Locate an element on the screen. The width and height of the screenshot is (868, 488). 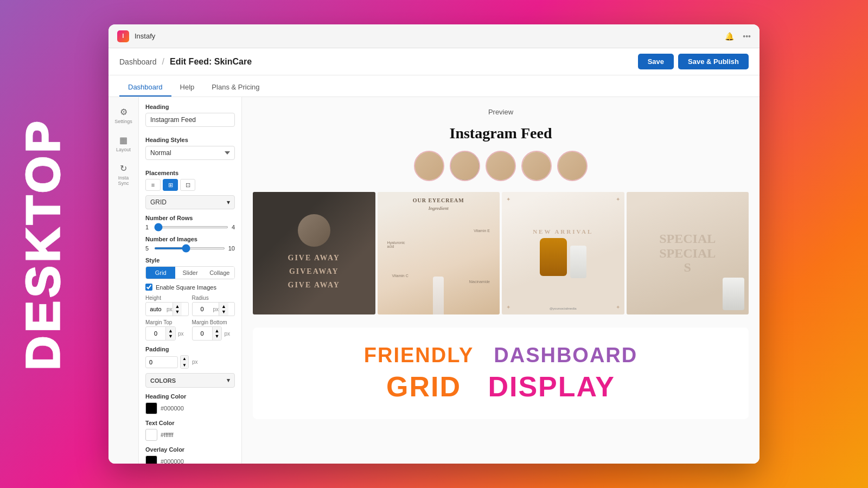
placement-buttons: ≡ ⊞ ⊡ is located at coordinates (190, 185).